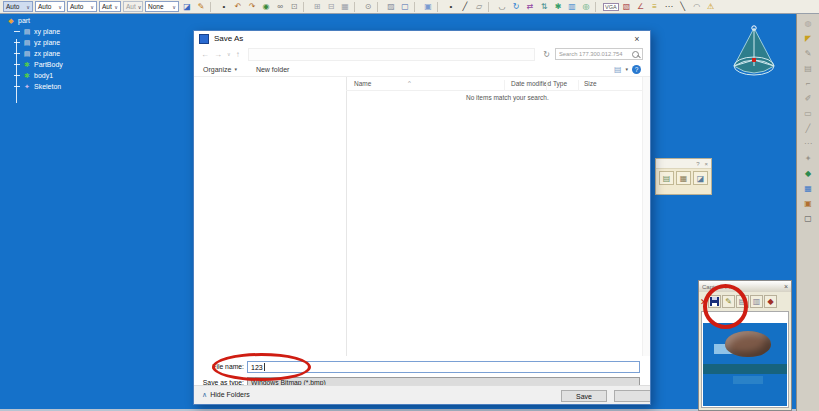 The image size is (819, 411). Describe the element at coordinates (808, 218) in the screenshot. I see `sheet-icon: ▢` at that location.